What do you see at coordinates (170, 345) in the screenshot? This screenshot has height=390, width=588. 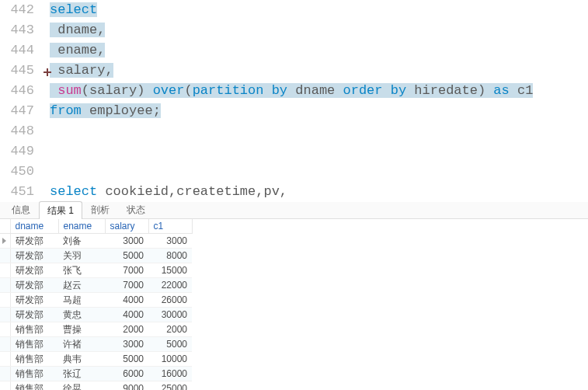 I see `cell-c1: 5000` at bounding box center [170, 345].